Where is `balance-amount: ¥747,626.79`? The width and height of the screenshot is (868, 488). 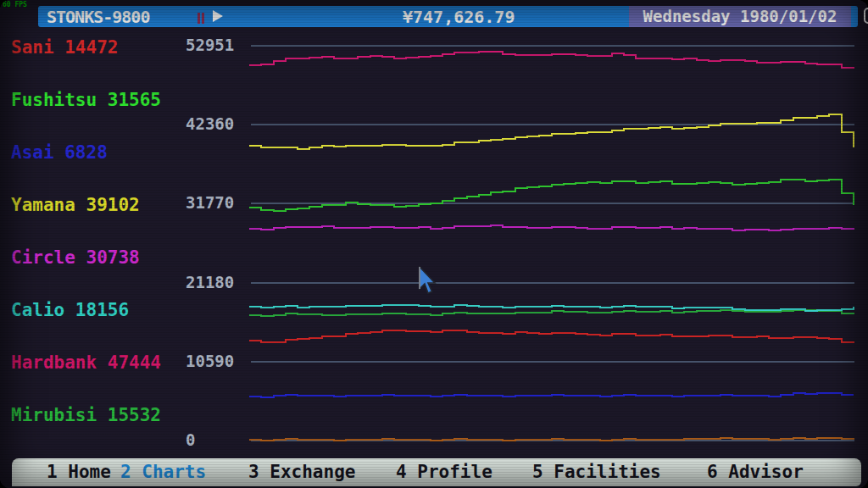 balance-amount: ¥747,626.79 is located at coordinates (459, 17).